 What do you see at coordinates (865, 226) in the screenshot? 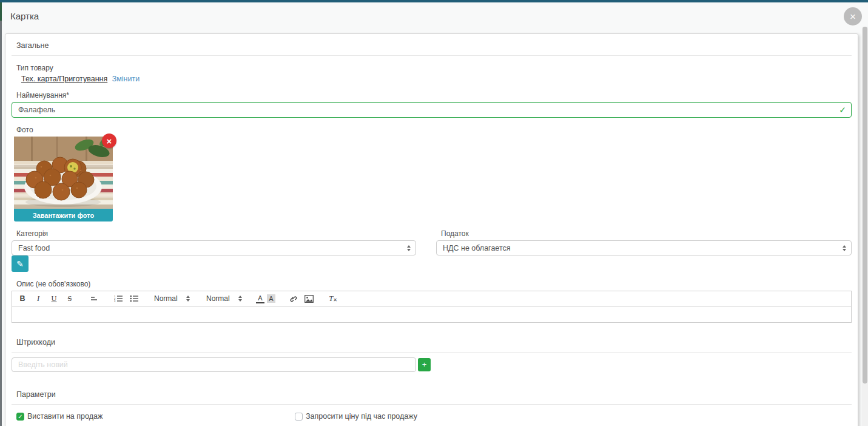
I see `scrollbar-track` at bounding box center [865, 226].